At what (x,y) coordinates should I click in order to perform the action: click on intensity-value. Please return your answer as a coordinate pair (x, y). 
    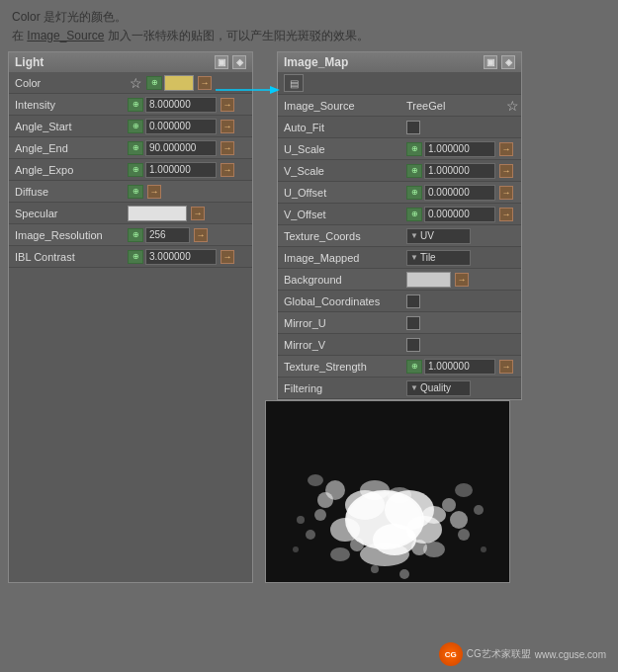
    Looking at the image, I should click on (181, 105).